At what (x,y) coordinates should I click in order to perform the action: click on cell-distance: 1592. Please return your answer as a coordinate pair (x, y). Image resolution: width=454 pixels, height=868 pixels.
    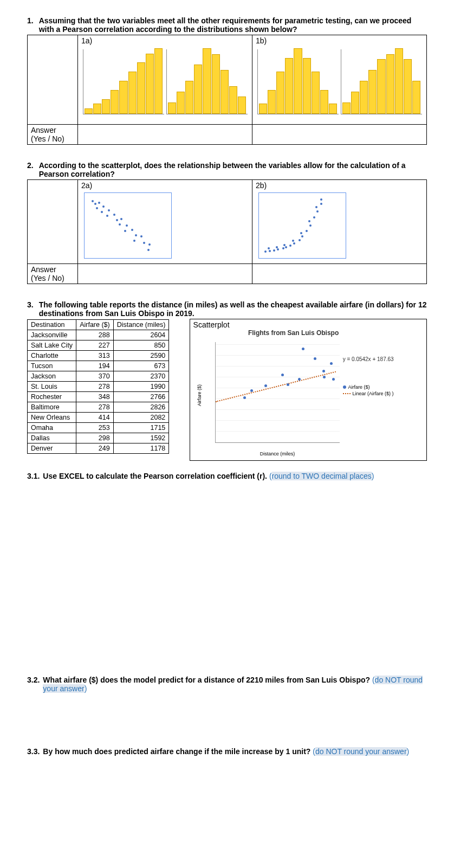
    Looking at the image, I should click on (141, 438).